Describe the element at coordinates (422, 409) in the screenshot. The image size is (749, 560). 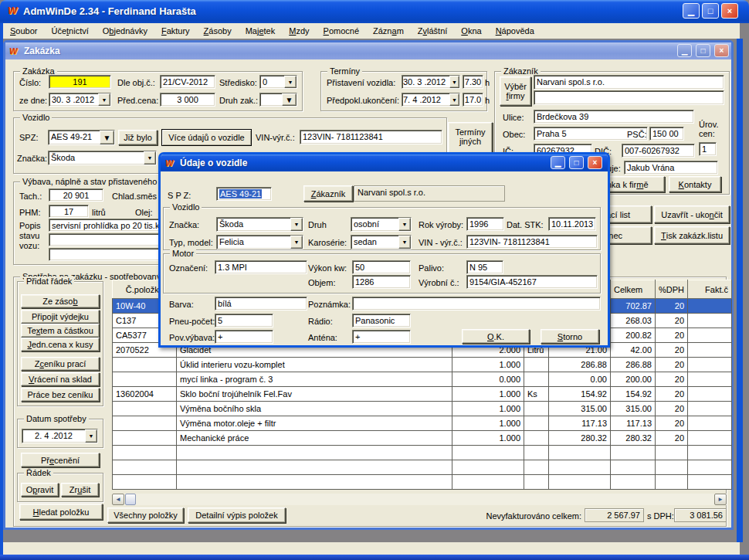
I see `table-row: Výměna bočního skla1.000315.00315.0020` at that location.